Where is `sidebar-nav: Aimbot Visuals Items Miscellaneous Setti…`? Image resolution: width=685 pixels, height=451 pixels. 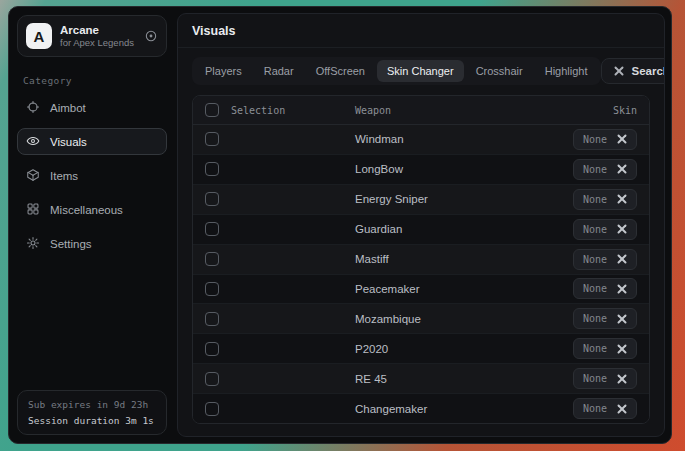
sidebar-nav: Aimbot Visuals Items Miscellaneous Setti… is located at coordinates (92, 176).